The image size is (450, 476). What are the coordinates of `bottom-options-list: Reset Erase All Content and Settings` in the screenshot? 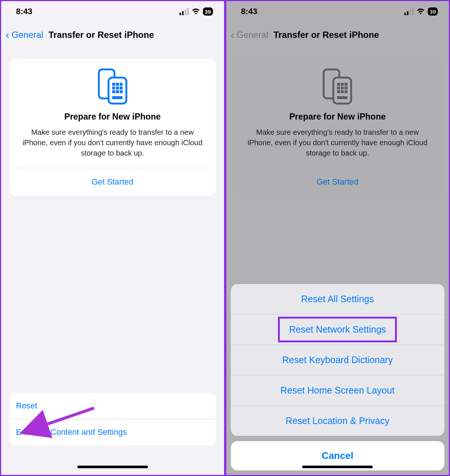 It's located at (113, 419).